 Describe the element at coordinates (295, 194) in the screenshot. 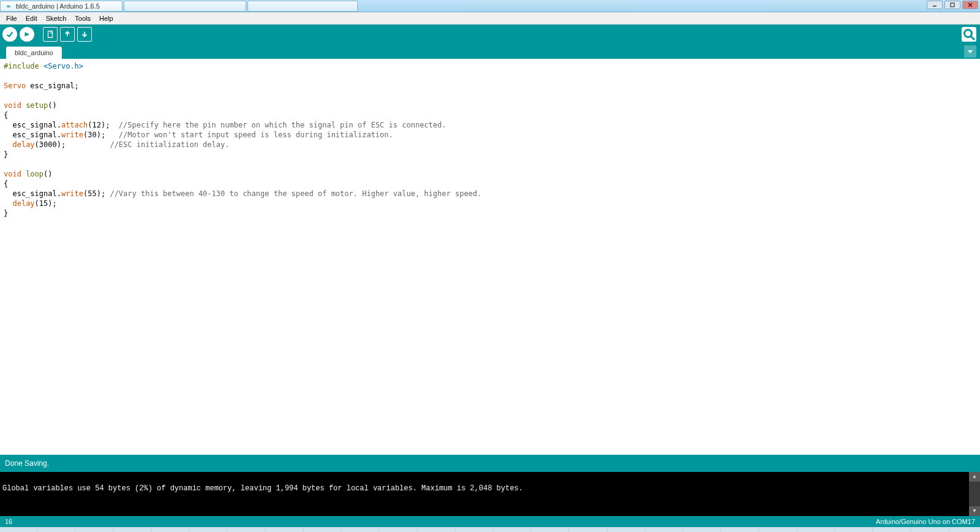

I see `comment-l14: //Vary this between 40-130 to change the…` at that location.